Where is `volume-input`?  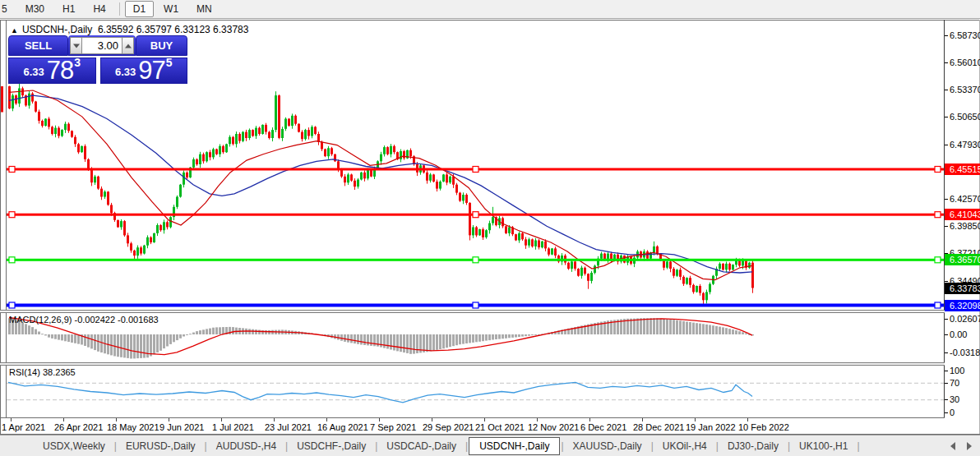 volume-input is located at coordinates (102, 46).